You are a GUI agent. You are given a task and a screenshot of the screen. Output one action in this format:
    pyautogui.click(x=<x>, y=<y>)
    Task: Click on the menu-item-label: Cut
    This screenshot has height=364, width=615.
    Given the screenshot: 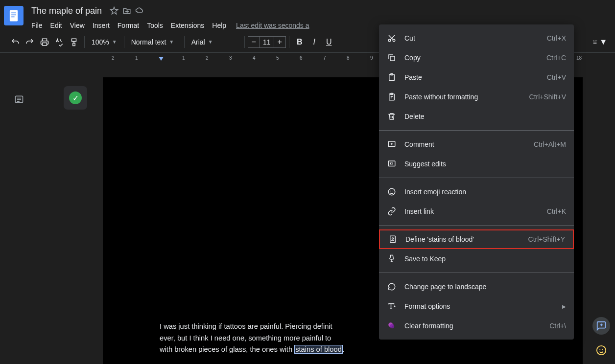 What is the action you would take?
    pyautogui.click(x=476, y=38)
    